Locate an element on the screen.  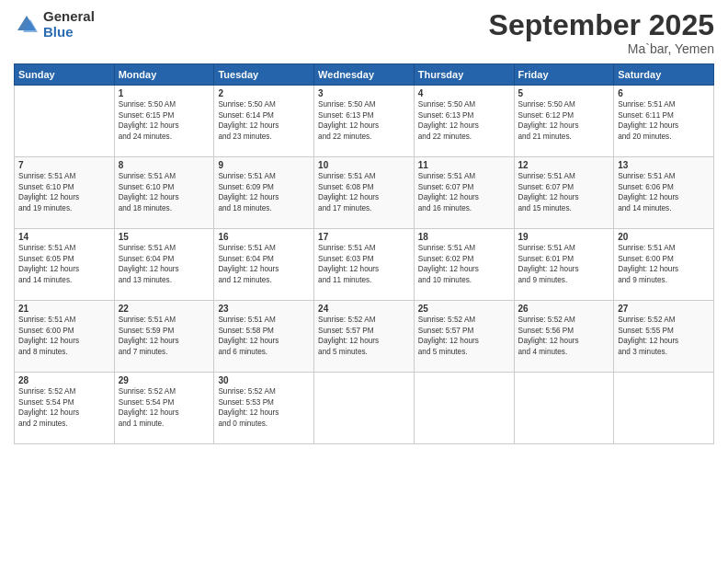
day-number: 15 is located at coordinates (165, 237).